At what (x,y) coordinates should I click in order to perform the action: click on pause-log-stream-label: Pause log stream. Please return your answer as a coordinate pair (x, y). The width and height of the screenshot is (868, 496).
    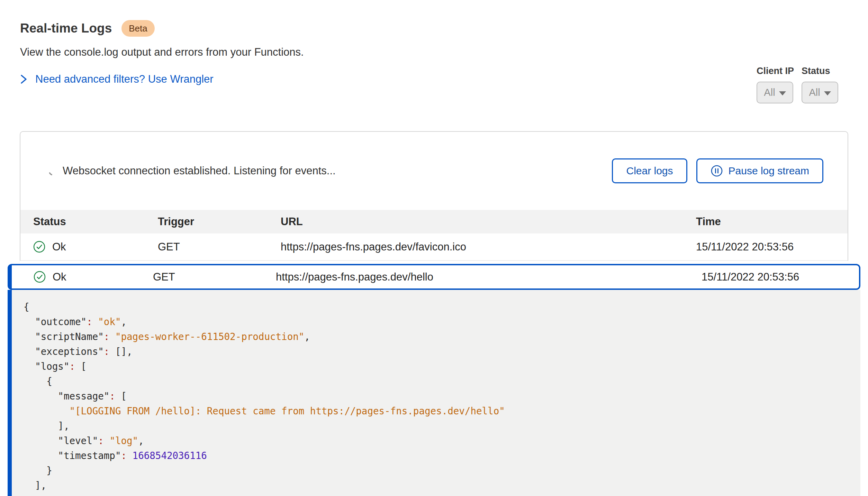
    Looking at the image, I should click on (769, 171).